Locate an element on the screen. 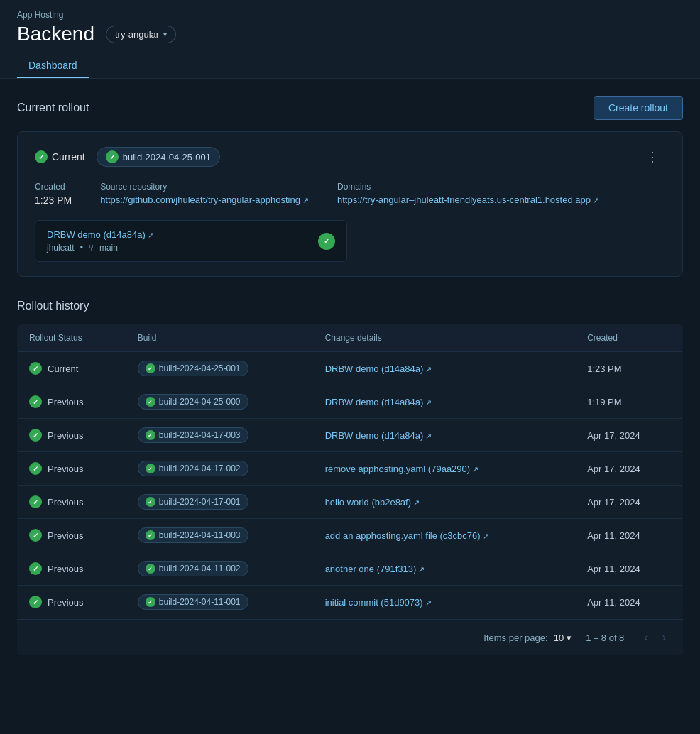 This screenshot has height=734, width=700. rollout-card-header-left: Current build-2024-04-25-001 is located at coordinates (128, 157).